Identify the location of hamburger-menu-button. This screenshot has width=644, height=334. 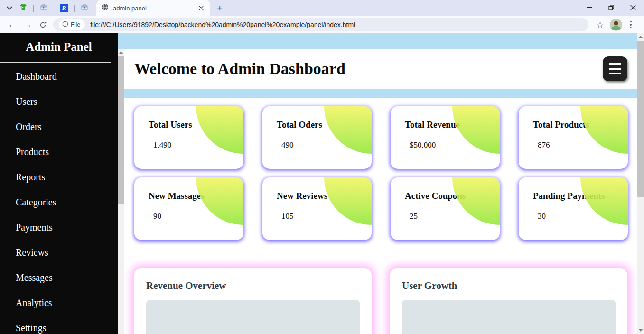
(615, 69).